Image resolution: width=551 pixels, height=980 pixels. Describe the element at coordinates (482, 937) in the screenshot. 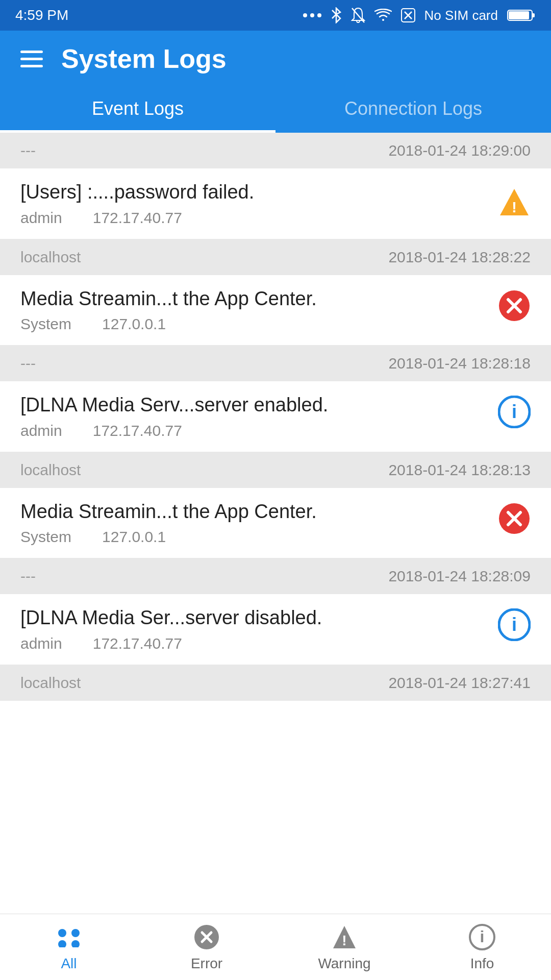

I see `info-nav-icon: i` at that location.